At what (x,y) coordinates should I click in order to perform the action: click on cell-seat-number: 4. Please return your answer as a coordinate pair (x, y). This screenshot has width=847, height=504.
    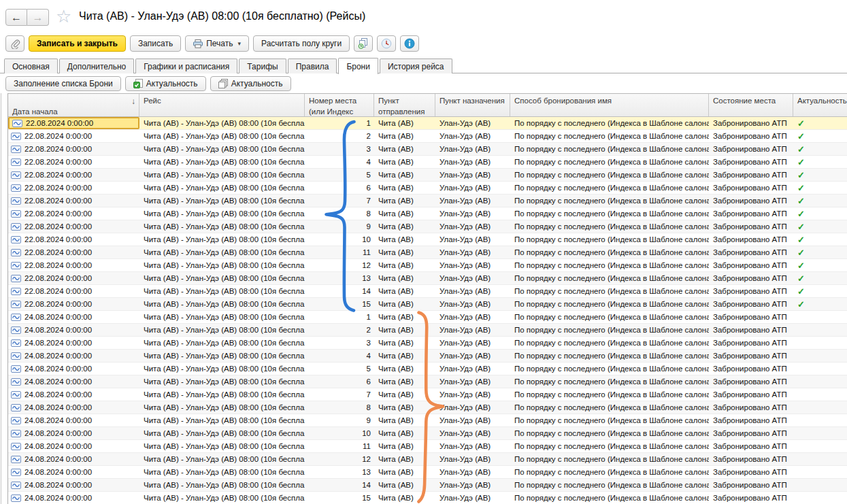
    Looking at the image, I should click on (339, 356).